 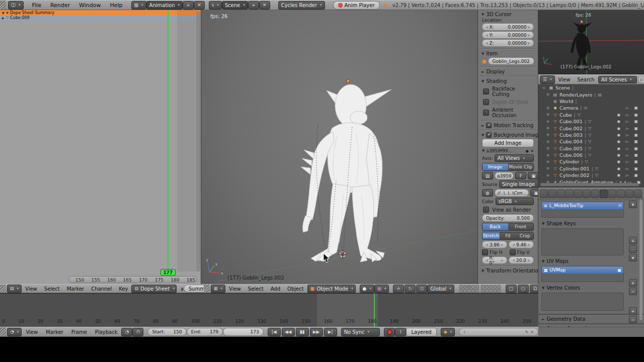 What do you see at coordinates (508, 218) in the screenshot?
I see `opacity-slider: Opacity:0.500` at bounding box center [508, 218].